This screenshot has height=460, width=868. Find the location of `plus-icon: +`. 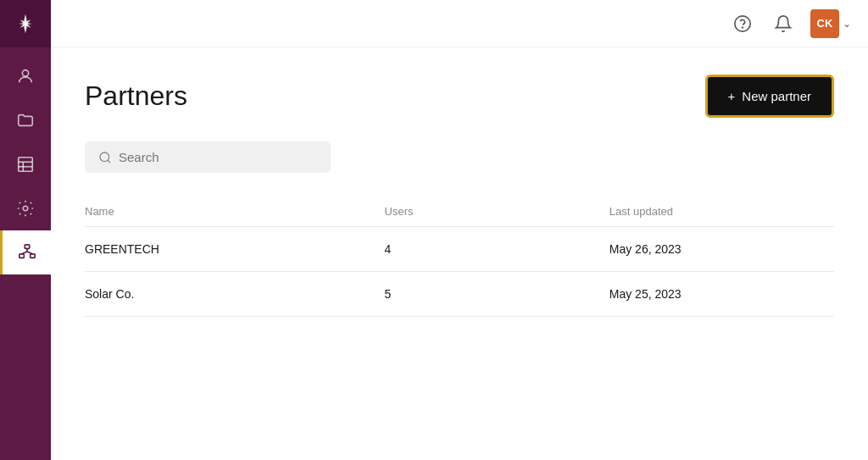

plus-icon: + is located at coordinates (732, 97).